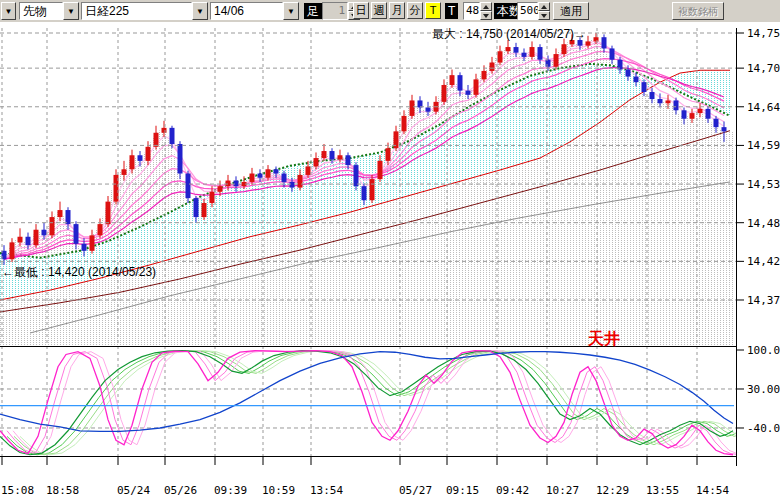 This screenshot has width=780, height=500. Describe the element at coordinates (326, 490) in the screenshot. I see `svg-text: 13:54` at that location.